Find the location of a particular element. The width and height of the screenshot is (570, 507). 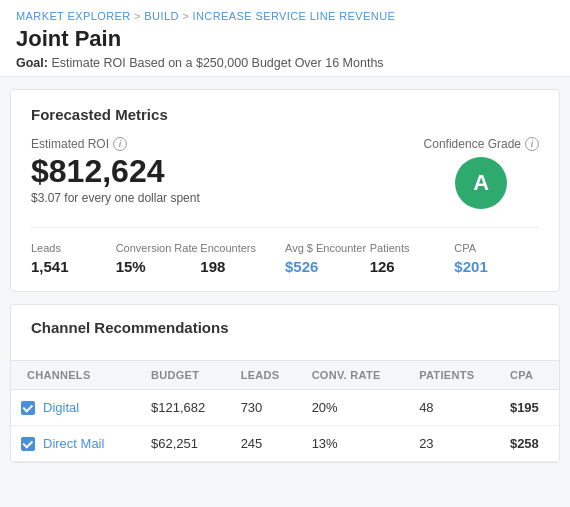

breadcrumb: MARKET EXPLORER > BUILD > INCREASE SERVI… is located at coordinates (285, 16).